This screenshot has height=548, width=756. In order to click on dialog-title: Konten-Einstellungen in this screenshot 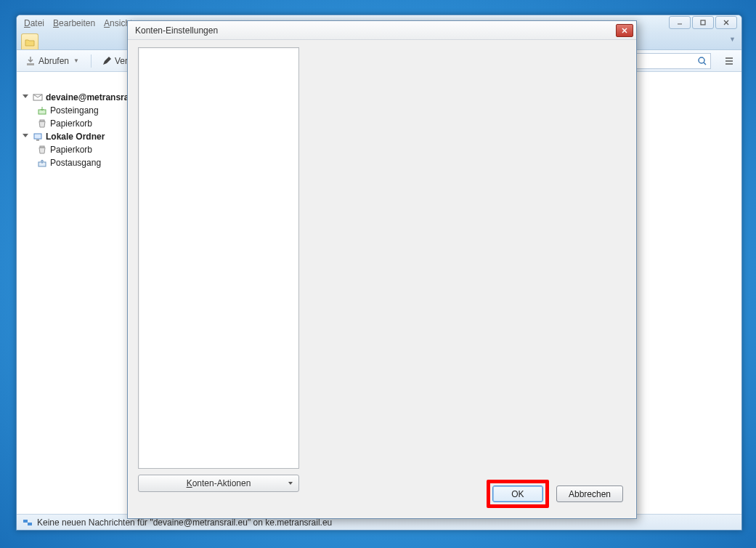, I will do `click(176, 31)`.